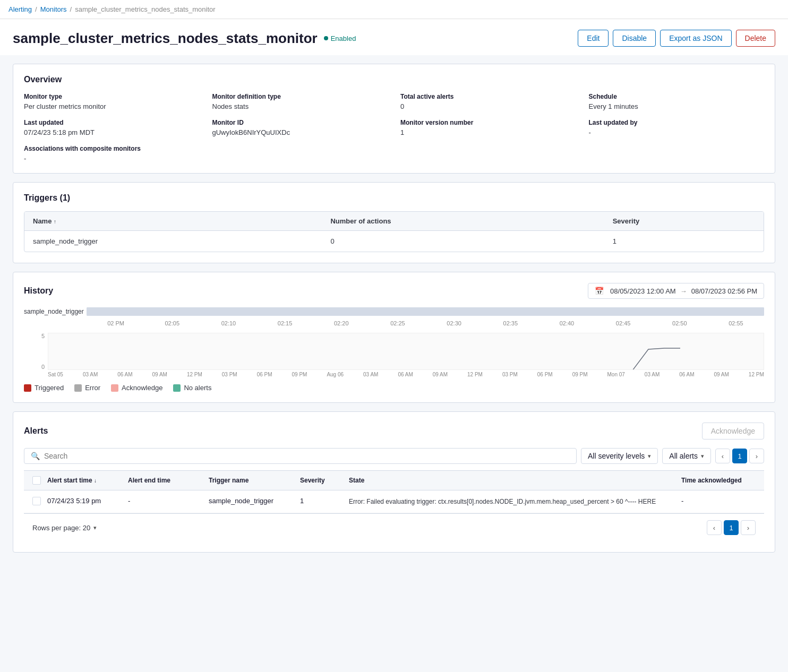  I want to click on acknowledge-color, so click(115, 388).